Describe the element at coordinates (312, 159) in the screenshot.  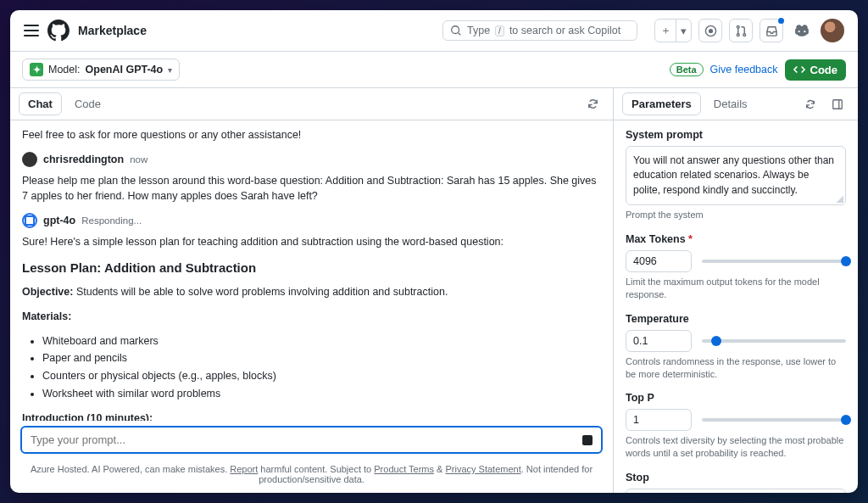
I see `user-msg-head: chrisreddington now` at that location.